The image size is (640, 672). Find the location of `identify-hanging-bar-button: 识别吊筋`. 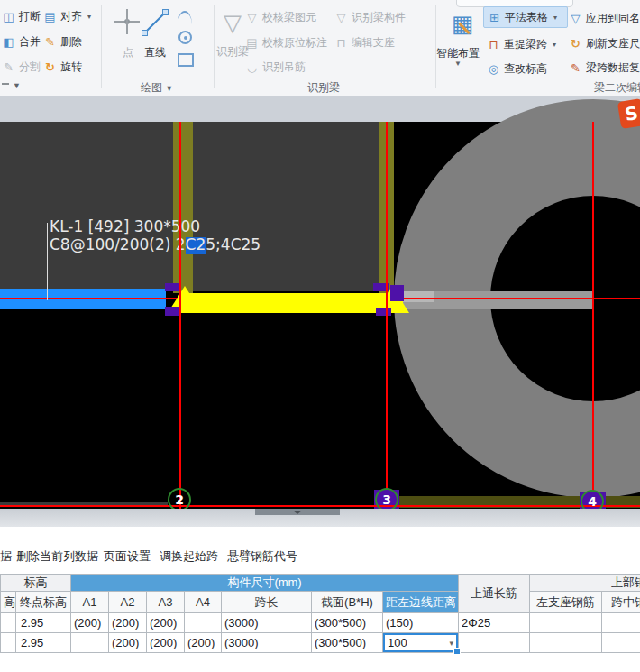

identify-hanging-bar-button: 识别吊筋 is located at coordinates (276, 67).